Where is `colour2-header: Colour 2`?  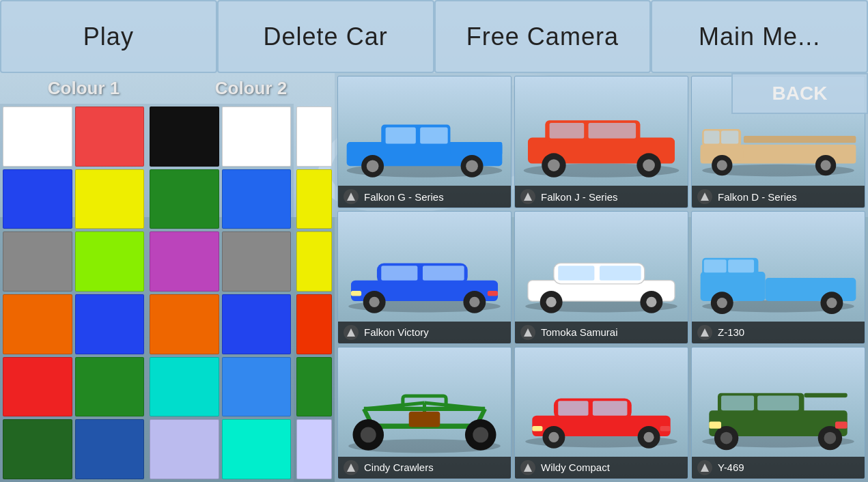 colour2-header: Colour 2 is located at coordinates (251, 89).